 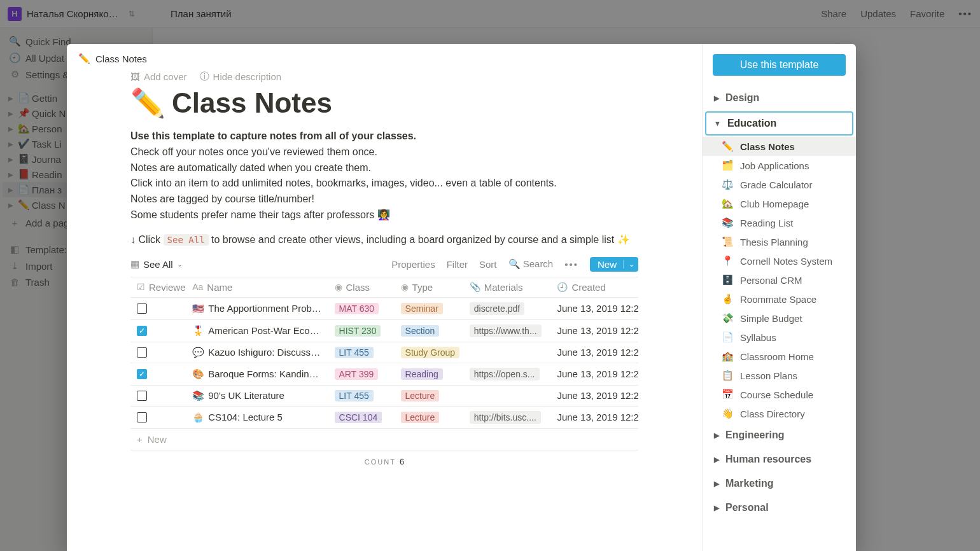 What do you see at coordinates (167, 288) in the screenshot?
I see `col-reviewed: Reviewed` at bounding box center [167, 288].